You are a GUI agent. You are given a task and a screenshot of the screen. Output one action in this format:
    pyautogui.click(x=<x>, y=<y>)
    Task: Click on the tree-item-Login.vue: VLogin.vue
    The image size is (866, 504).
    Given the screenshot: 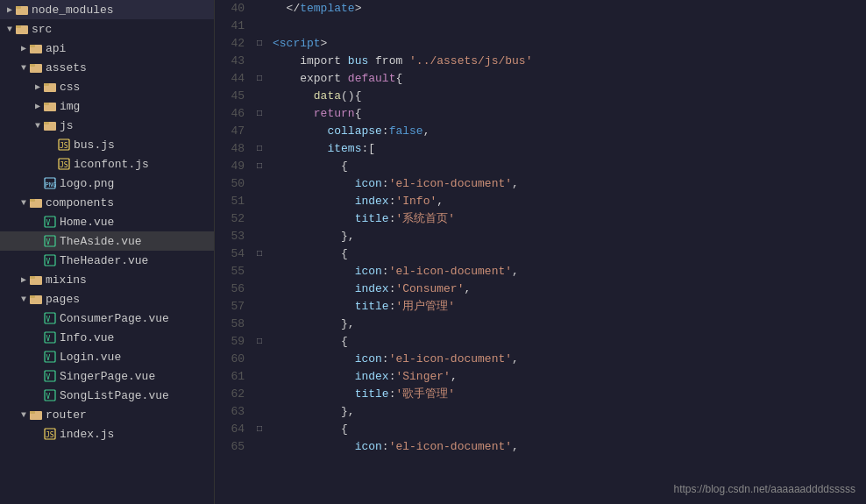 What is the action you would take?
    pyautogui.click(x=107, y=357)
    